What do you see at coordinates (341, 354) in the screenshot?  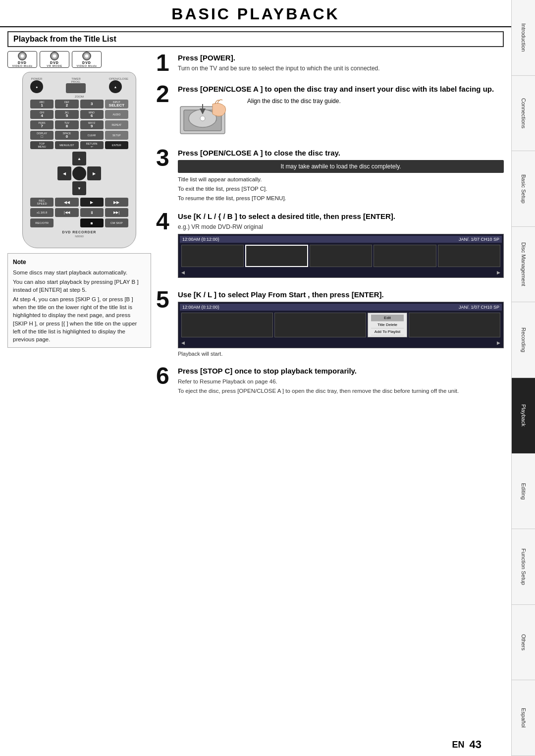 I see `playback-start-text: Playback will start.` at bounding box center [341, 354].